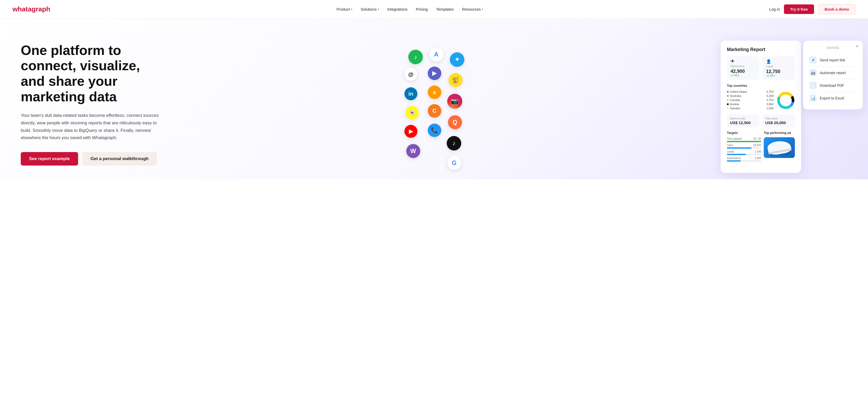 The height and width of the screenshot is (415, 868). What do you see at coordinates (761, 85) in the screenshot?
I see `countries-section-title: Top countries` at bounding box center [761, 85].